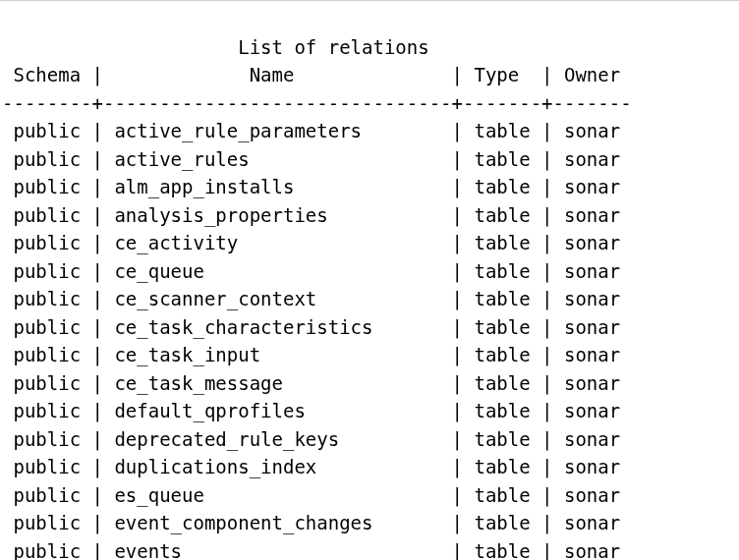 Image resolution: width=739 pixels, height=560 pixels. What do you see at coordinates (370, 328) in the screenshot?
I see `table-row: public | ce_task_characteristics | table…` at bounding box center [370, 328].